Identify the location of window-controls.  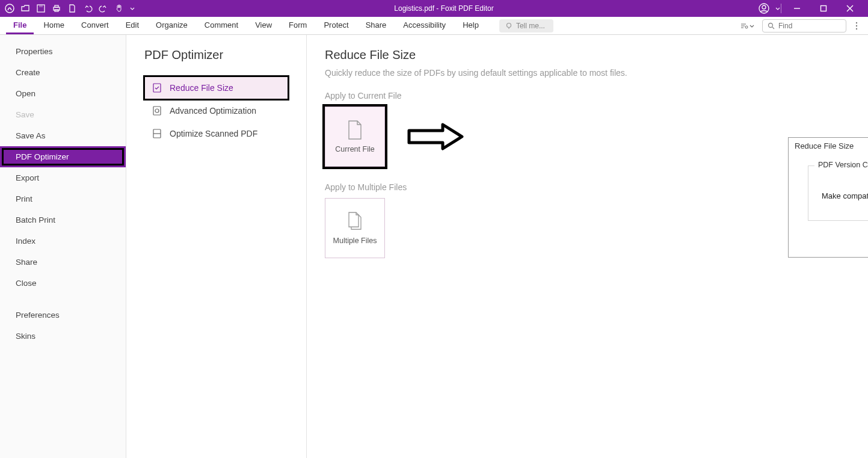
(823, 8).